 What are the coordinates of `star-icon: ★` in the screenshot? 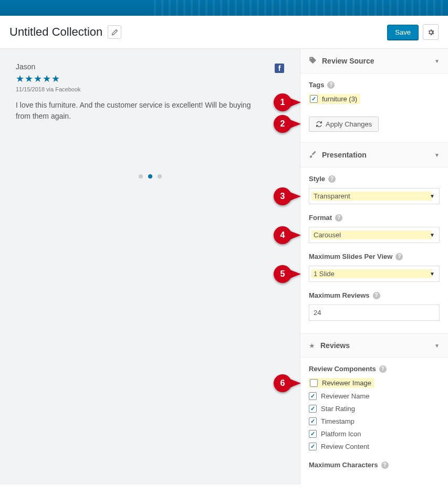 It's located at (312, 345).